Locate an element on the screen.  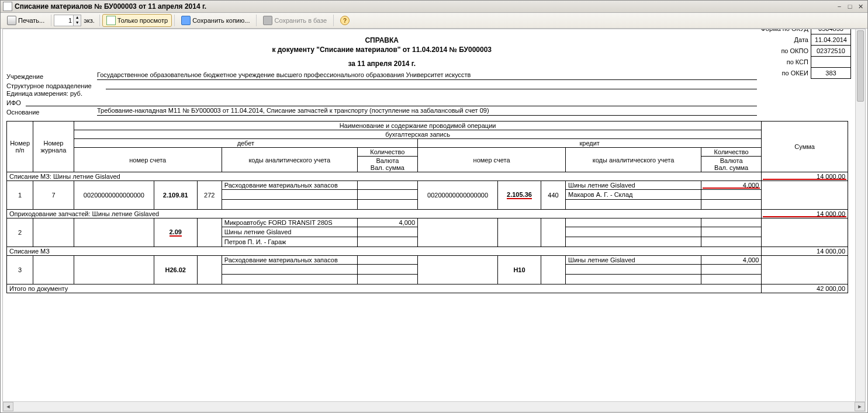
org-value: Государственное образовательное бюджетно… is located at coordinates (427, 76).